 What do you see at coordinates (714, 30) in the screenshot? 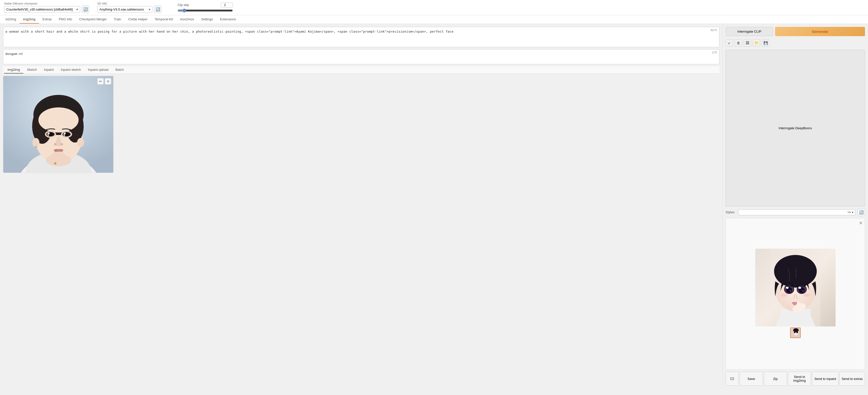
I see `positive-prompt-count: 36/75` at bounding box center [714, 30].